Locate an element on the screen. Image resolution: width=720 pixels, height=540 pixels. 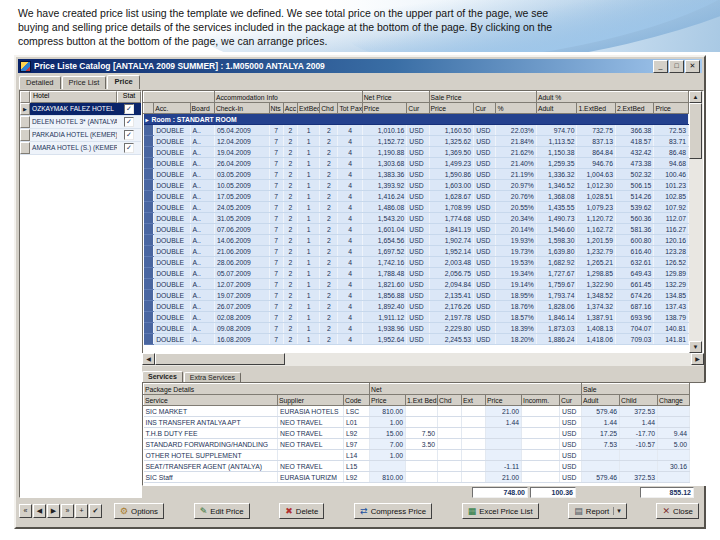
cell: 1,303.68 is located at coordinates (384, 164).